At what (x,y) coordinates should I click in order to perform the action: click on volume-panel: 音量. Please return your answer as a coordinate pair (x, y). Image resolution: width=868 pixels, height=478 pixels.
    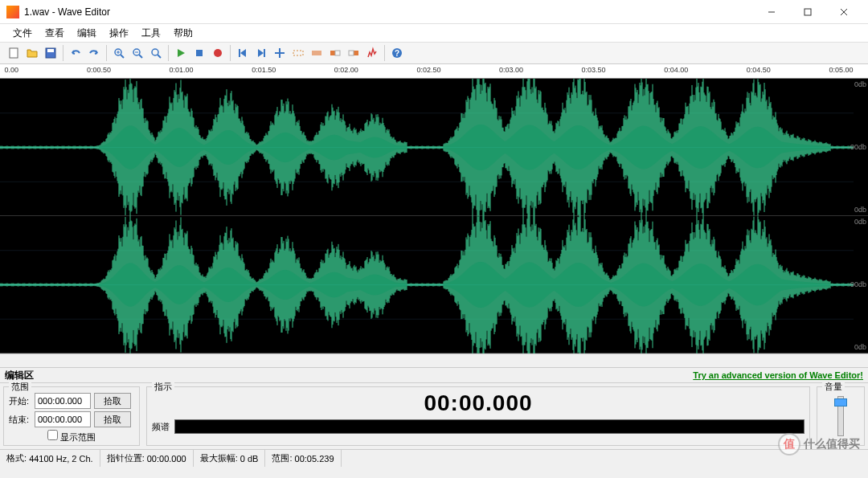
    Looking at the image, I should click on (841, 416).